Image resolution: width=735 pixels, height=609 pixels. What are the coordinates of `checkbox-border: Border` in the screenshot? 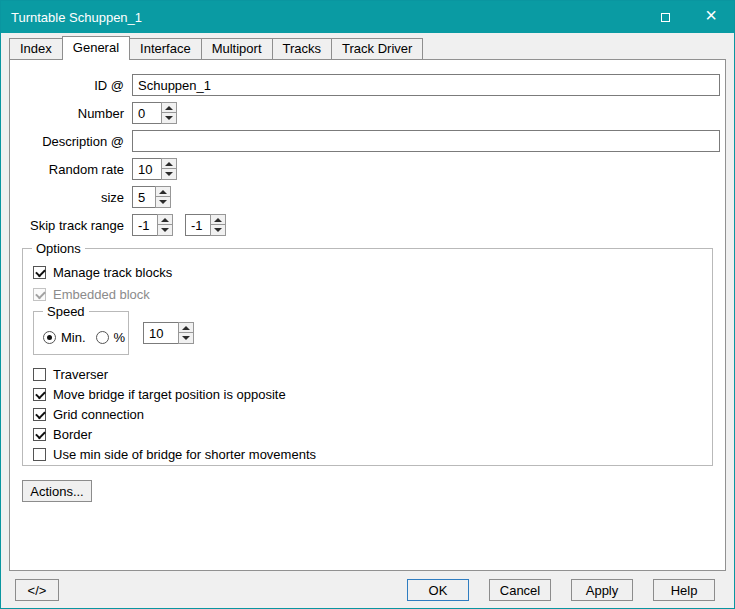 It's located at (368, 434).